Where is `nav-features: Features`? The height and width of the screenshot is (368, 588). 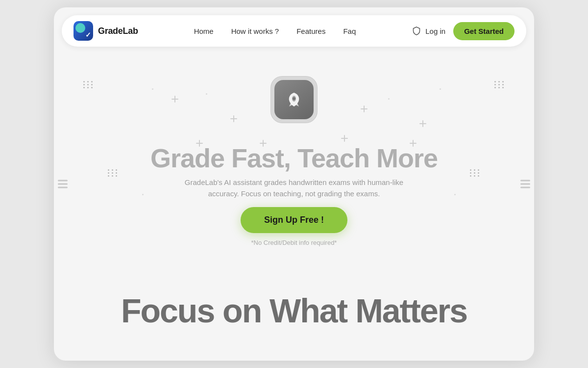 nav-features: Features is located at coordinates (311, 31).